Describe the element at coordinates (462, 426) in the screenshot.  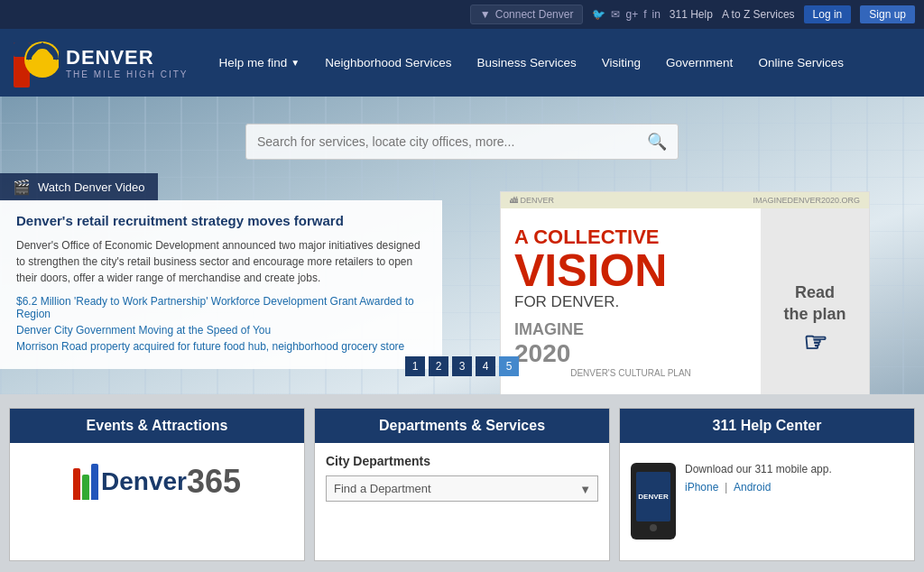
I see `departments-card-header: Departments & Services` at that location.